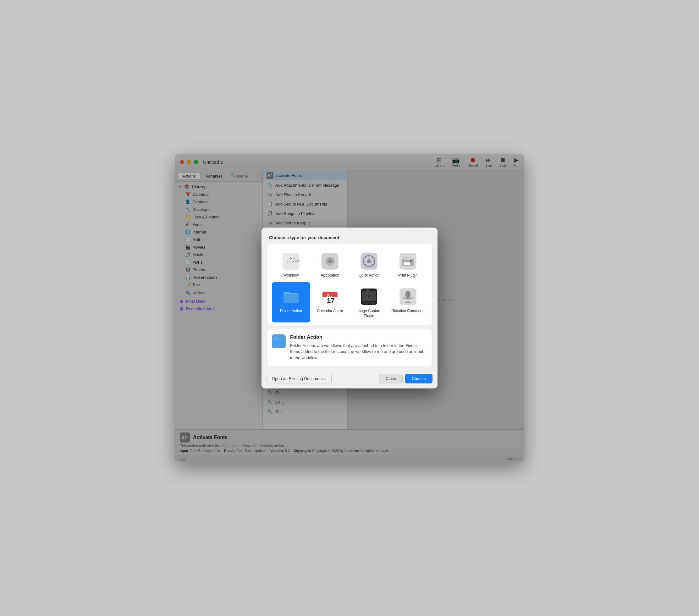 Image resolution: width=699 pixels, height=616 pixels. Describe the element at coordinates (408, 311) in the screenshot. I see `dictation-label: Dictation Command` at that location.